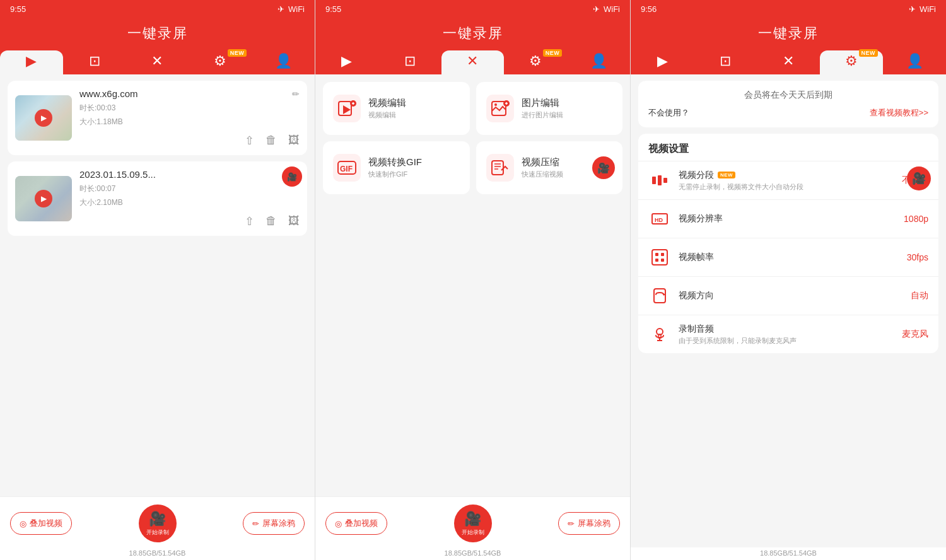  Describe the element at coordinates (283, 62) in the screenshot. I see `tab-user-1: 👤` at that location.